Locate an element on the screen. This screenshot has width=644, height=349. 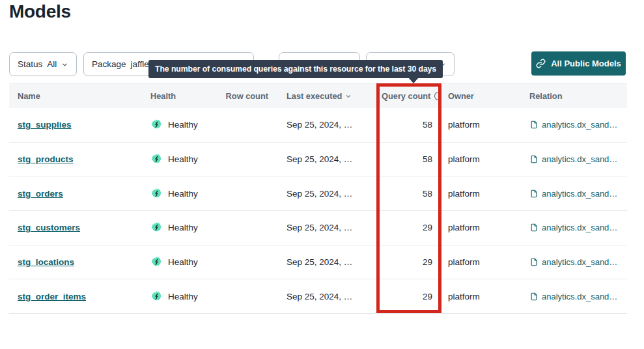
model-name-link: stg_locations is located at coordinates (46, 262).